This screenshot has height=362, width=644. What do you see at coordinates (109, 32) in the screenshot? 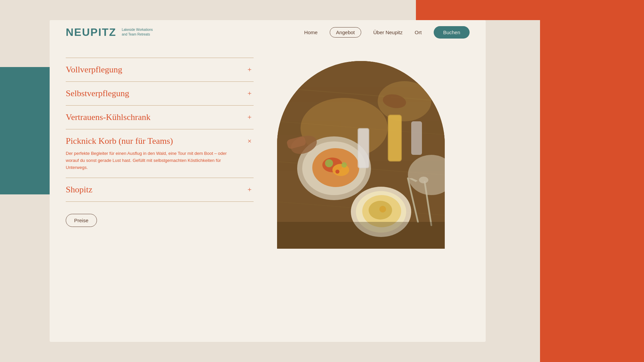
I see `logo-area: NEUPitZ Lakeside Workations and Team Ret…` at bounding box center [109, 32].